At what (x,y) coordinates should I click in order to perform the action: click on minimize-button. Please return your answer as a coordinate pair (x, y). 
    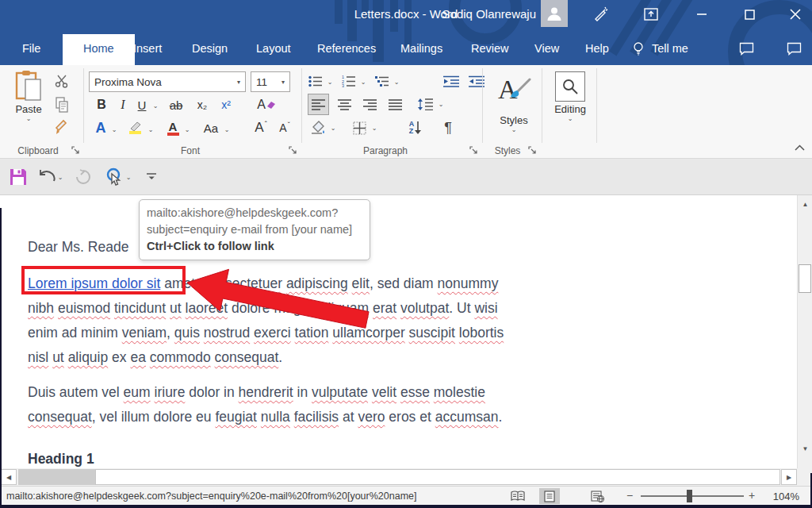
    Looking at the image, I should click on (702, 14).